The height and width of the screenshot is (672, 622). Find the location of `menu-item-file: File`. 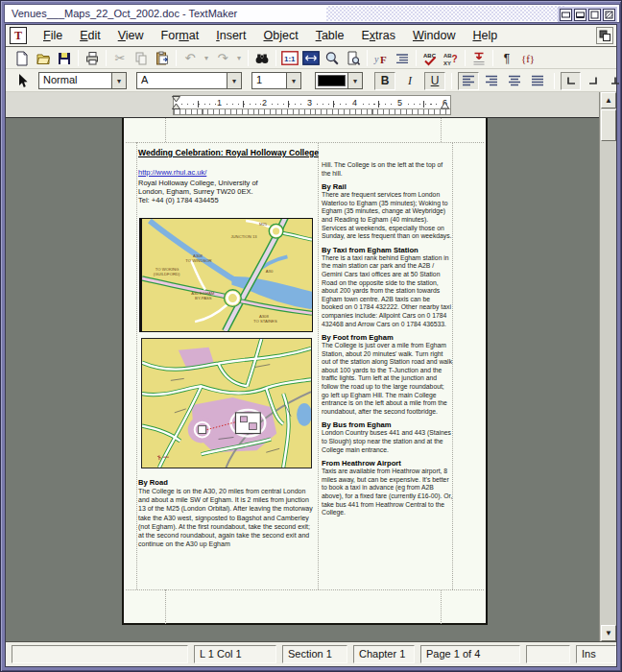

menu-item-file: File is located at coordinates (53, 36).